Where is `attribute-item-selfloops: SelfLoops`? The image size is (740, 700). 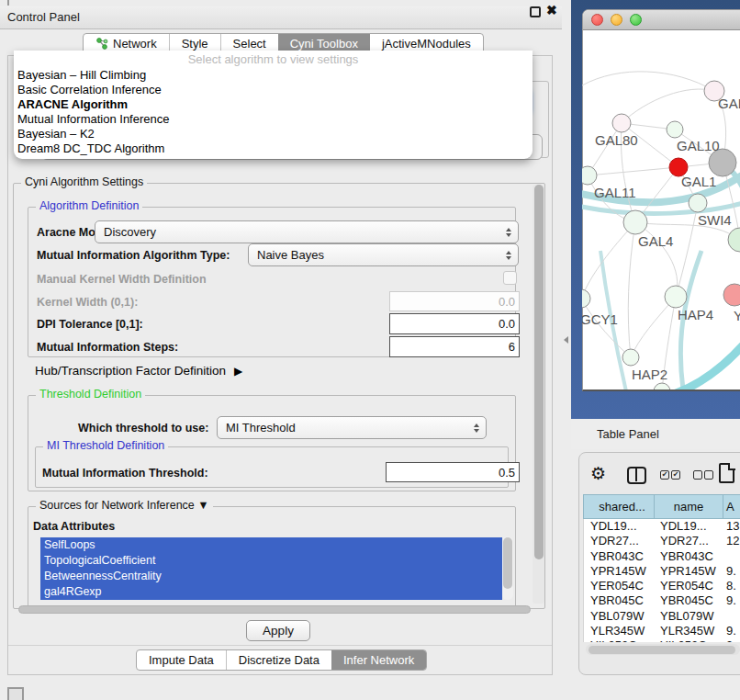
attribute-item-selfloops: SelfLoops is located at coordinates (272, 546).